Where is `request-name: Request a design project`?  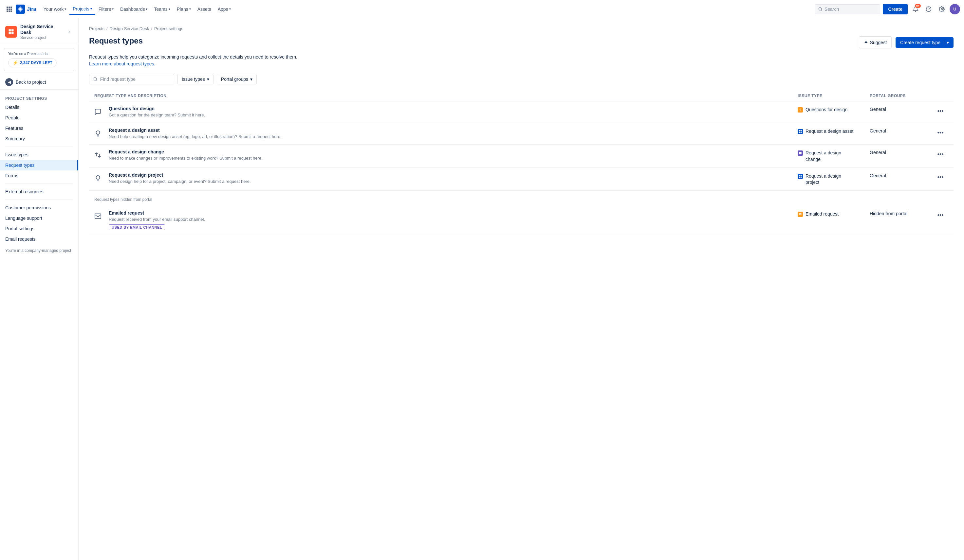
request-name: Request a design project is located at coordinates (453, 175).